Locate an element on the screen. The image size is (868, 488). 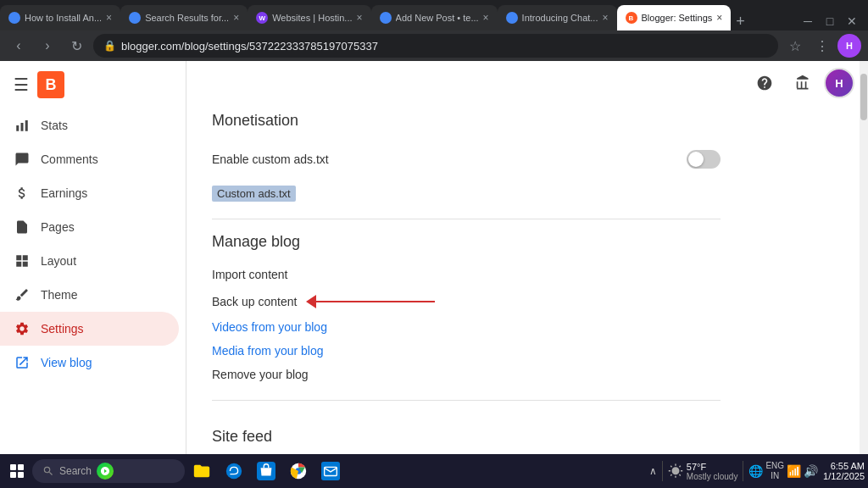
star-button: ☆ is located at coordinates (795, 46).